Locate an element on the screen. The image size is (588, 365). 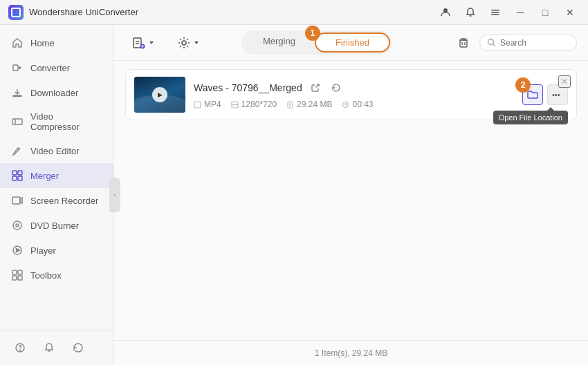
search-box is located at coordinates (529, 43).